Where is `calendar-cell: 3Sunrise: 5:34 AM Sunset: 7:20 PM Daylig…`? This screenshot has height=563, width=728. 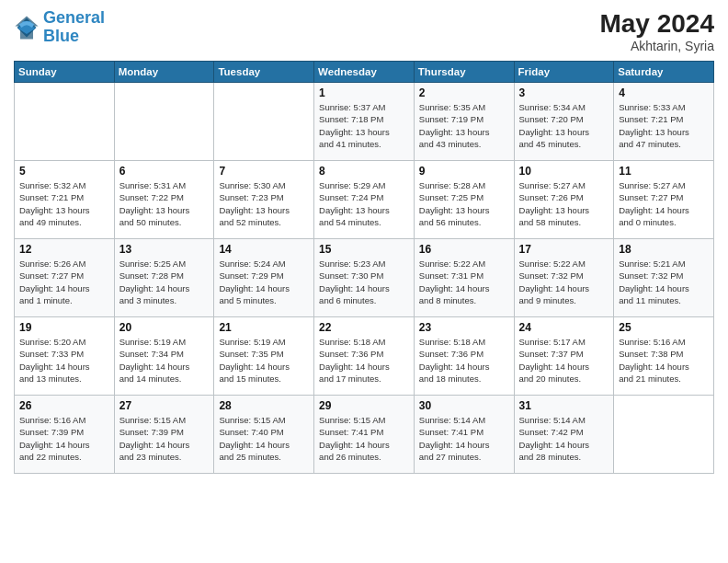 calendar-cell: 3Sunrise: 5:34 AM Sunset: 7:20 PM Daylig… is located at coordinates (564, 121).